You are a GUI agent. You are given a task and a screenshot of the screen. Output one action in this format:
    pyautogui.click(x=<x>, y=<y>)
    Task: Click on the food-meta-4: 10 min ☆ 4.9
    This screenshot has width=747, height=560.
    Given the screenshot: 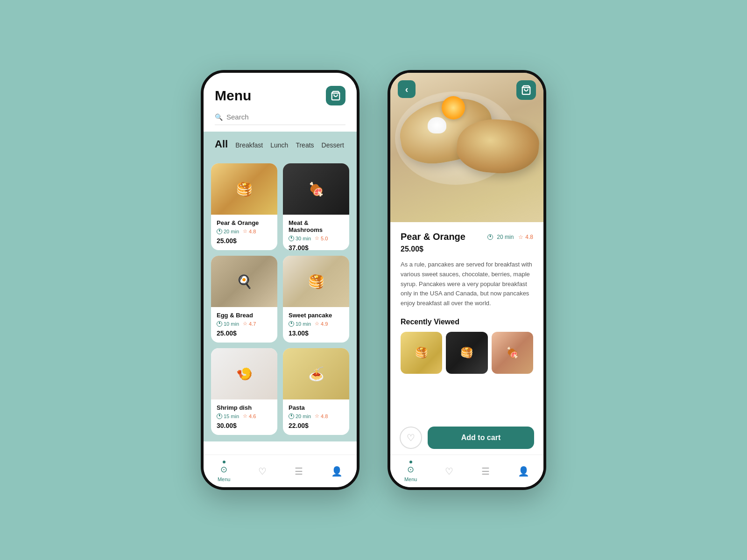 What is the action you would take?
    pyautogui.click(x=316, y=324)
    